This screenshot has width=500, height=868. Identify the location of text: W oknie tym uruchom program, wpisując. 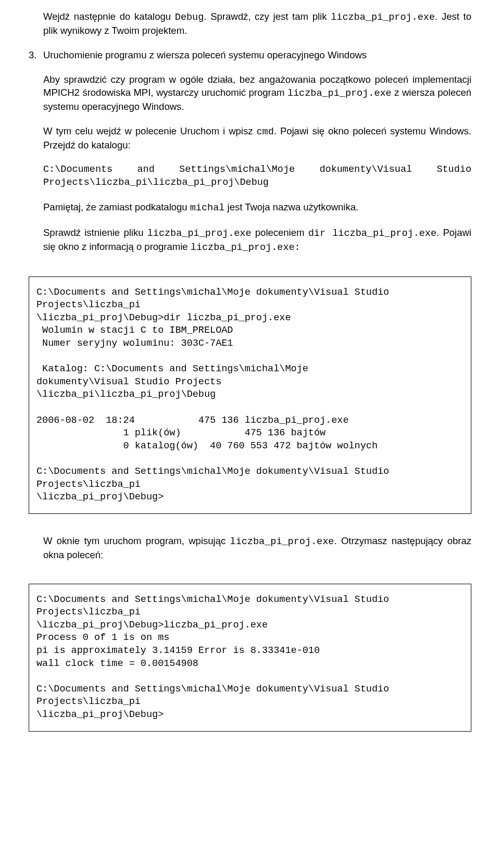
(136, 540).